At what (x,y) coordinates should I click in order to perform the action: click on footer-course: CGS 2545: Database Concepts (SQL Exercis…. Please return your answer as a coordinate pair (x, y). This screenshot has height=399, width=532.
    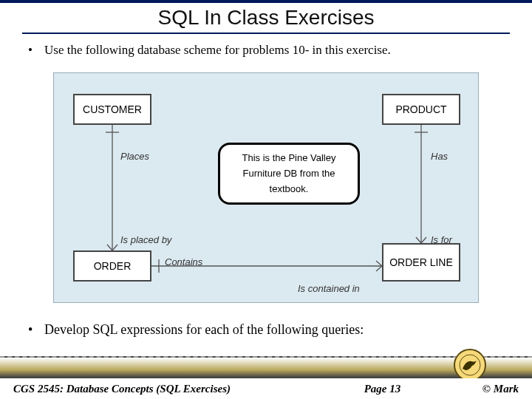
    Looking at the image, I should click on (122, 389).